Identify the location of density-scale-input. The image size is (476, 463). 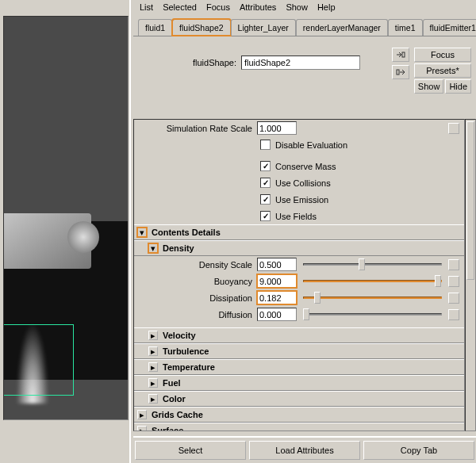
(277, 265).